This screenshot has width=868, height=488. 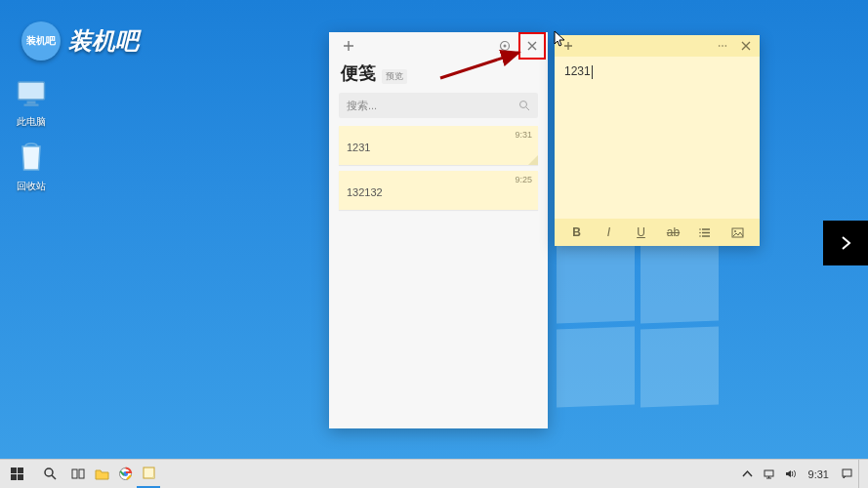 What do you see at coordinates (148, 472) in the screenshot?
I see `sticky-note-icon` at bounding box center [148, 472].